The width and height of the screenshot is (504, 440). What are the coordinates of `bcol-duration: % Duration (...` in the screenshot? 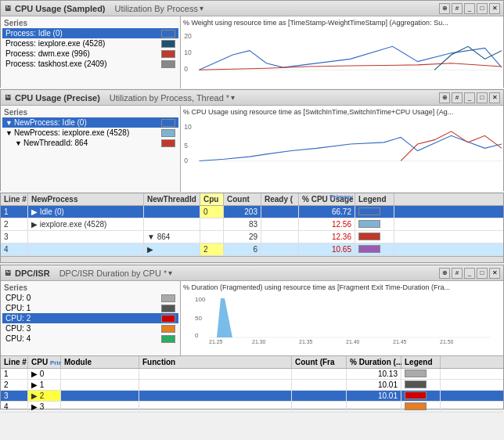 It's located at (374, 362).